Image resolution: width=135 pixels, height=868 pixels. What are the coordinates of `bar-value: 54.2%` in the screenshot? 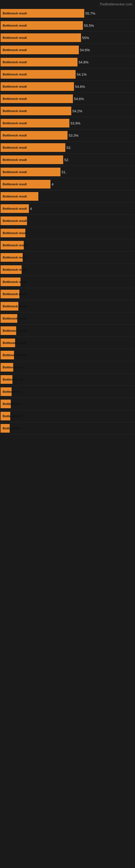 It's located at (77, 111).